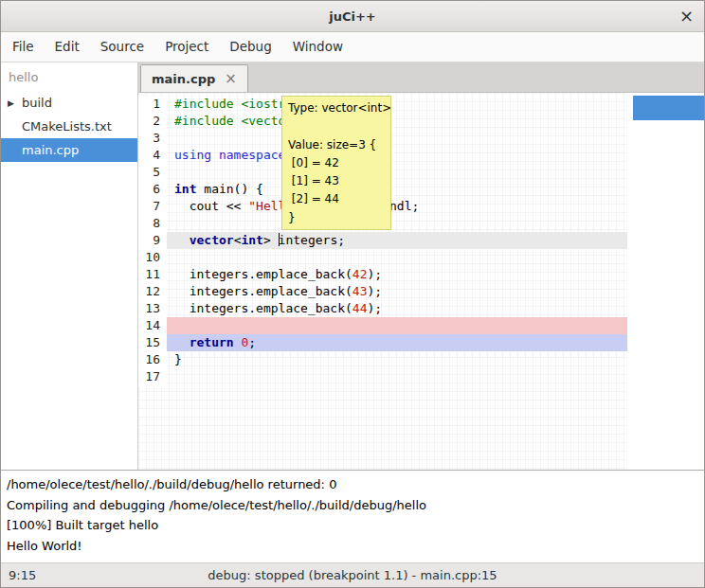  I want to click on code-text: #include <vector>, so click(397, 121).